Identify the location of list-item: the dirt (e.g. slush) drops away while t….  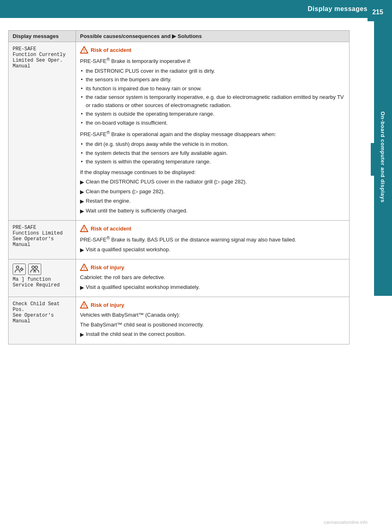
(212, 144).